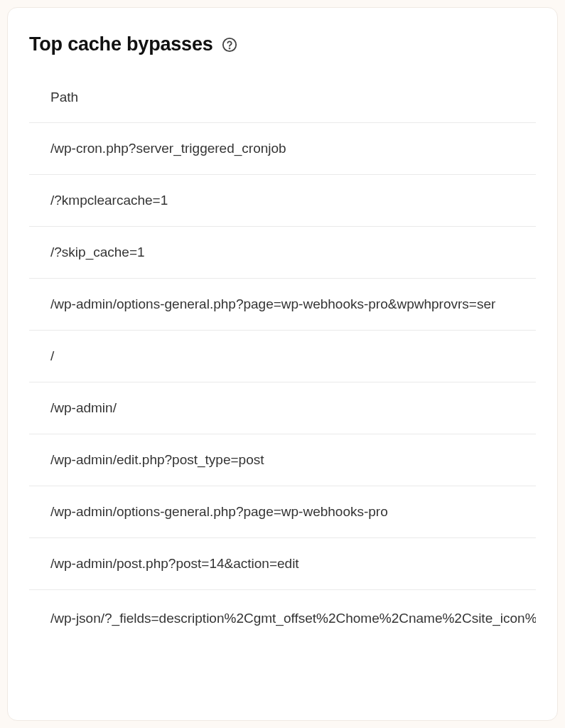 This screenshot has width=565, height=728. Describe the element at coordinates (283, 461) in the screenshot. I see `table-row: /wp-admin/edit.php?post_type=post` at that location.